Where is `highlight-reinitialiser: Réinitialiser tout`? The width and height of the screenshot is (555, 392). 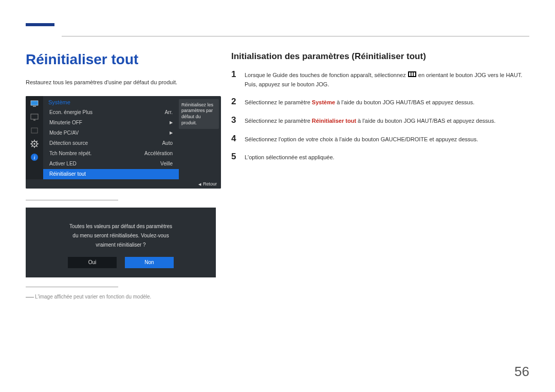
highlight-reinitialiser: Réinitialiser tout is located at coordinates (334, 121).